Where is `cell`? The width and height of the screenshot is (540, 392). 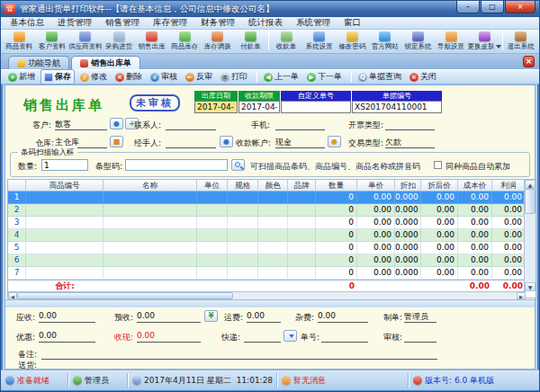
cell is located at coordinates (302, 248).